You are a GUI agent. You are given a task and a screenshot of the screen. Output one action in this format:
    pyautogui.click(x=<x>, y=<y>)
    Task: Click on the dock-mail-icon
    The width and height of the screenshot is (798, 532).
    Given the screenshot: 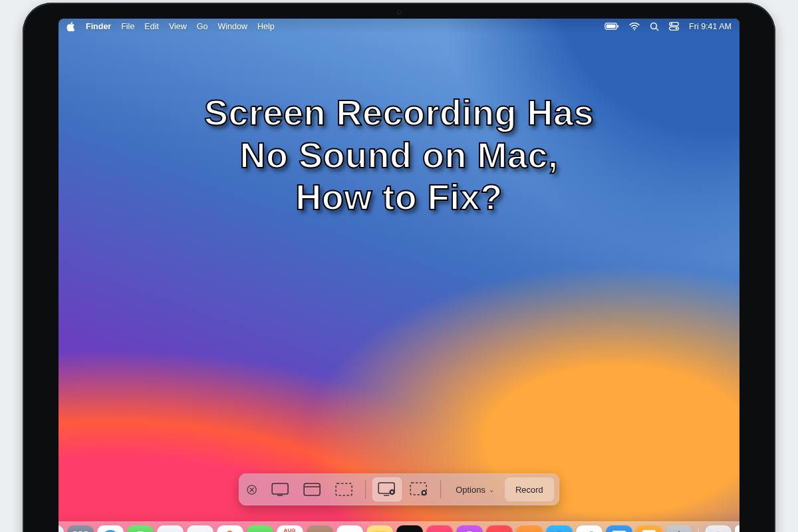 What is the action you would take?
    pyautogui.click(x=170, y=529)
    